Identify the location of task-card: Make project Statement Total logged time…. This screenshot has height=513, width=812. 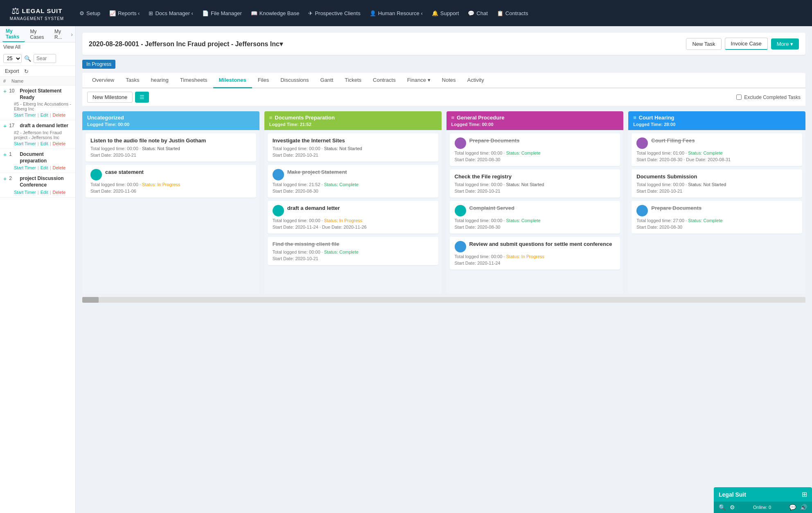
(353, 181).